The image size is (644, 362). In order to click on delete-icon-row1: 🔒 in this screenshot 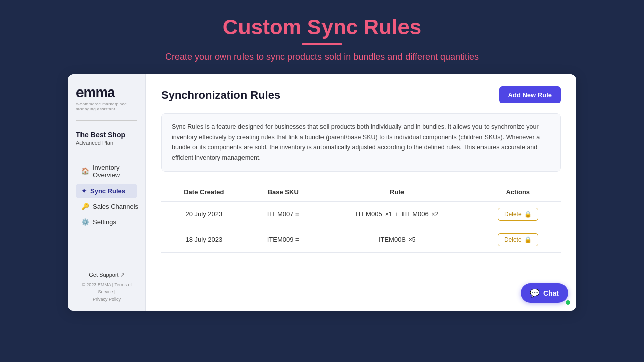, I will do `click(528, 214)`.